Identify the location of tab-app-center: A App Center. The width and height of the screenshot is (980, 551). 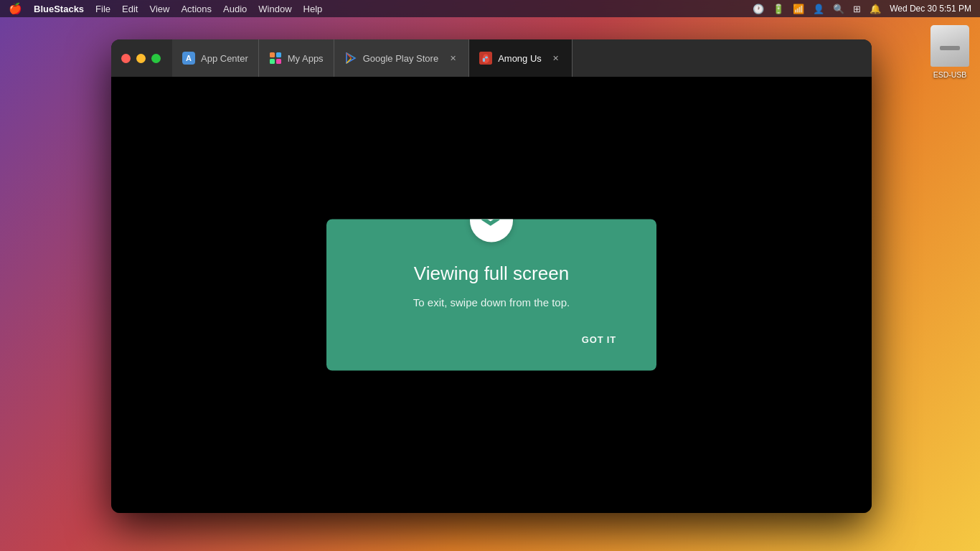
(215, 58).